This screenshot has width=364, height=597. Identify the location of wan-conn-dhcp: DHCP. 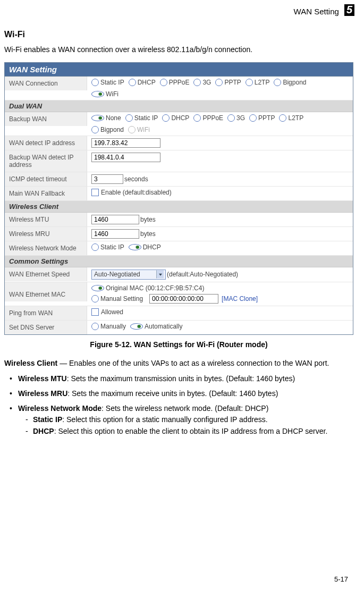
(142, 82).